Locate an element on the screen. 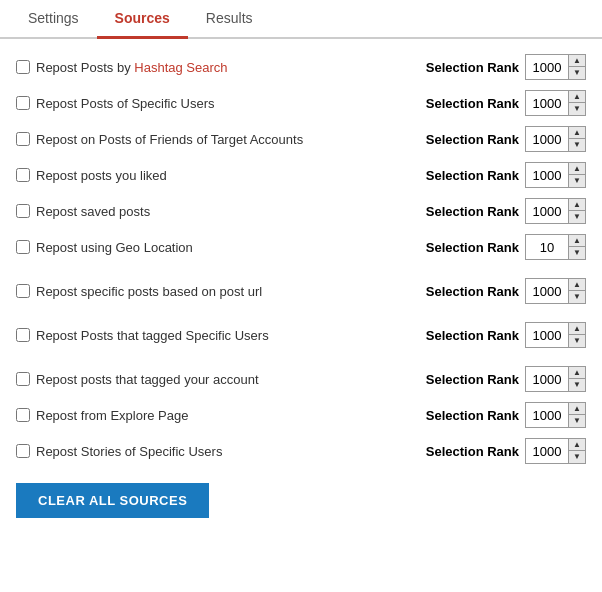  tab-bar: Settings Sources Results is located at coordinates (301, 20).